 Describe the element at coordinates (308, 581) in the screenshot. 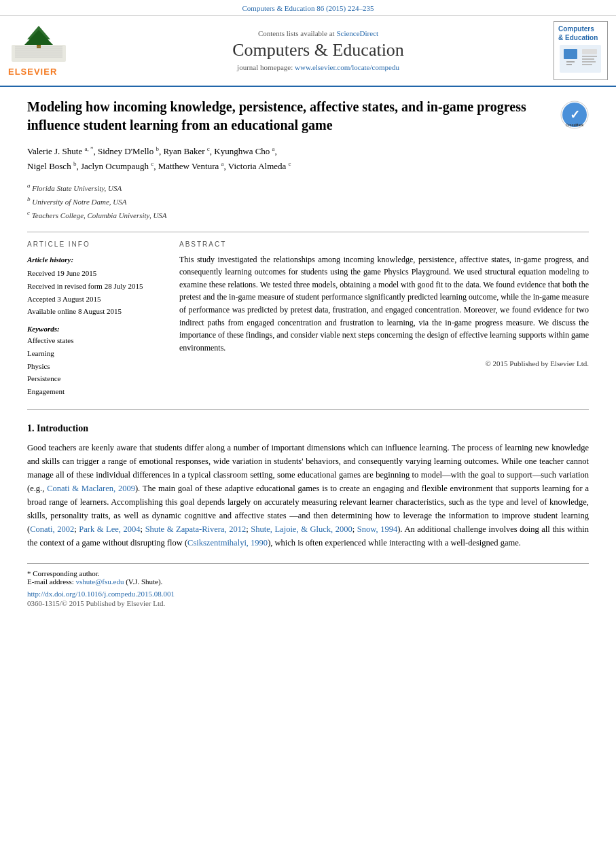

I see `email-note: E-mail address: vshute@fsu.edu (V.J. Shu…` at that location.